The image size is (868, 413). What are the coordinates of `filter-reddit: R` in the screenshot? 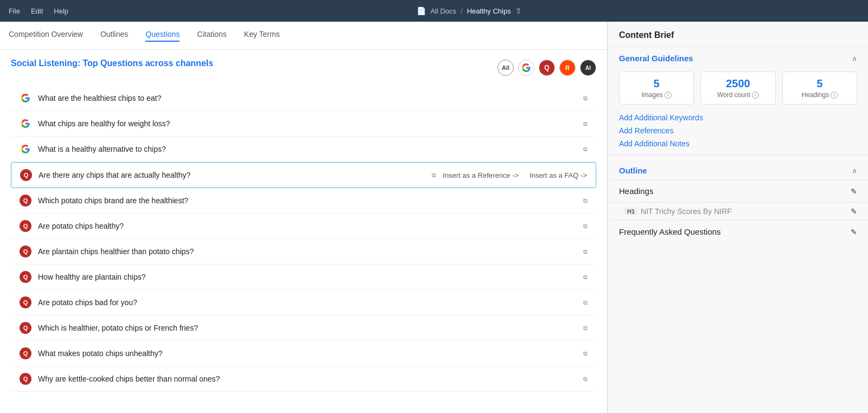 It's located at (567, 68).